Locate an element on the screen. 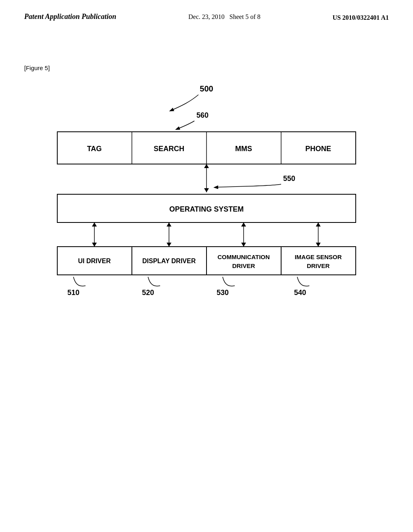 This screenshot has width=413, height=532. label-510: 510 is located at coordinates (73, 293).